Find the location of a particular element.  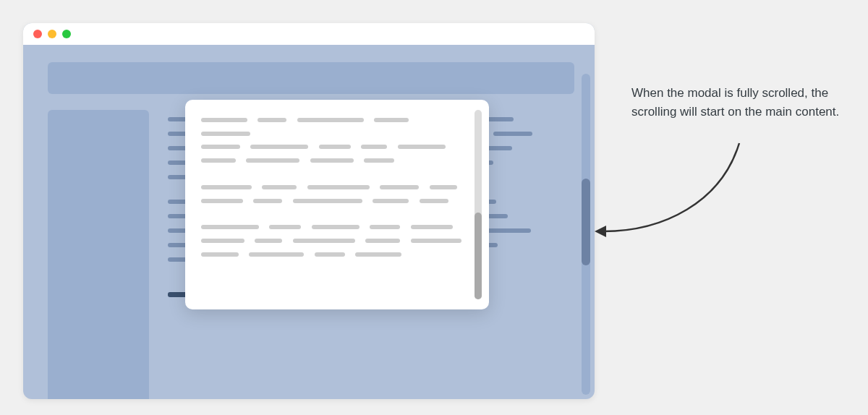

modal-scrollbar-thumb is located at coordinates (478, 256).